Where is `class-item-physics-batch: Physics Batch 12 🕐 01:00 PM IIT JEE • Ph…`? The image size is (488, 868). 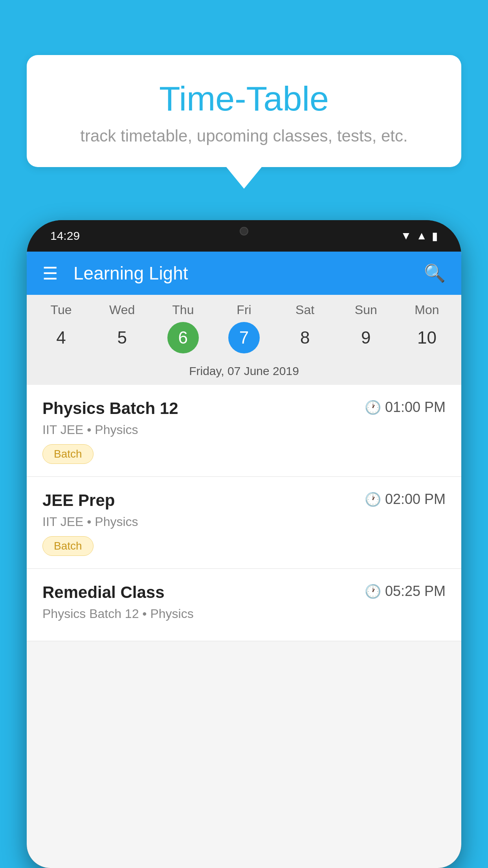
class-item-physics-batch: Physics Batch 12 🕐 01:00 PM IIT JEE • Ph… is located at coordinates (244, 431).